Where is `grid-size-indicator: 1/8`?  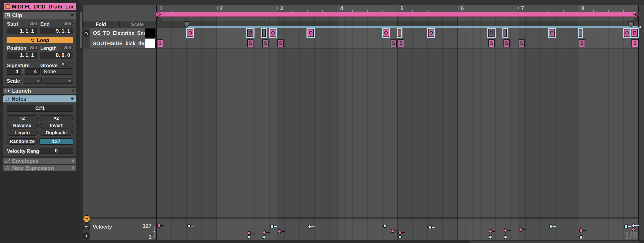 grid-size-indicator: 1/8 is located at coordinates (620, 235).